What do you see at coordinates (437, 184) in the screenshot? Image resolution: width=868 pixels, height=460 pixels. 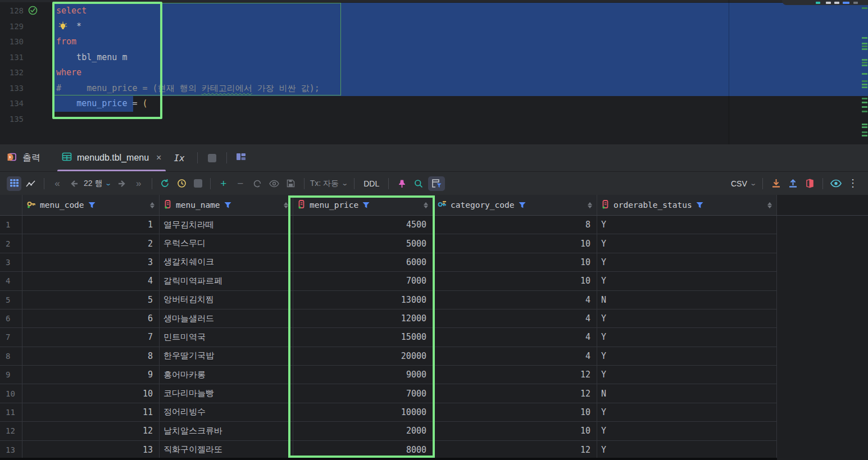 I see `table-filter-icon` at bounding box center [437, 184].